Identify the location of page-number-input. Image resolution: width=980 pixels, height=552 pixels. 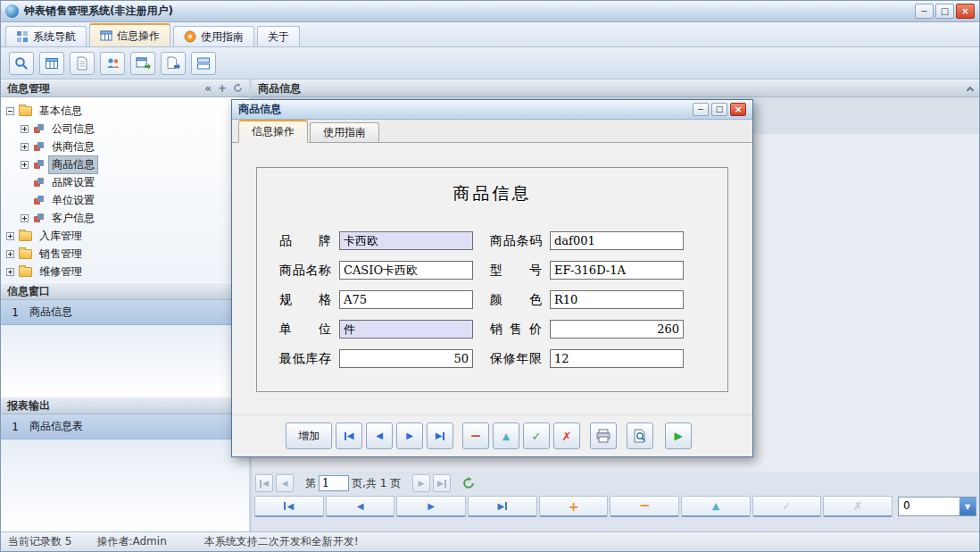
(334, 483).